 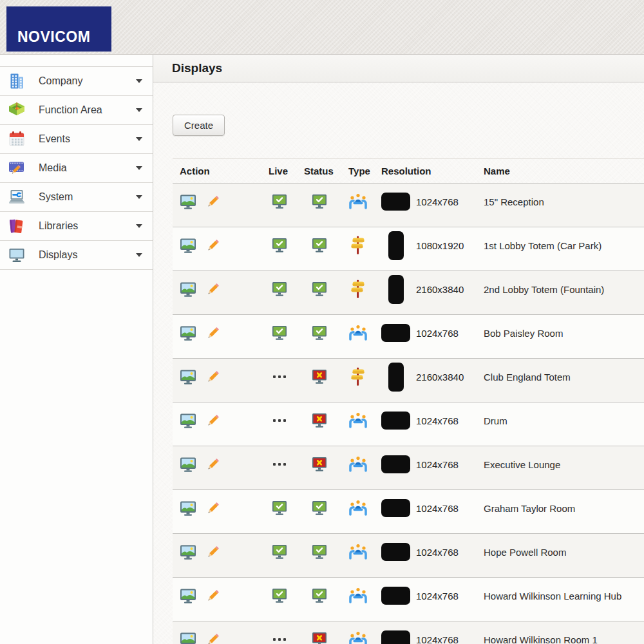 I want to click on display-name: 1st Lobby Totem (Car Park), so click(x=542, y=246).